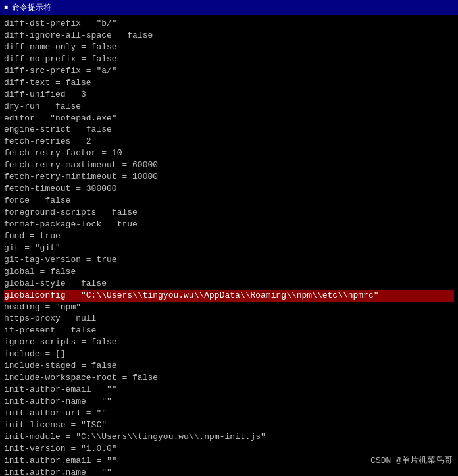 The height and width of the screenshot is (476, 458). What do you see at coordinates (229, 36) in the screenshot?
I see `terminal-line: diff-ignore-all-space = false` at bounding box center [229, 36].